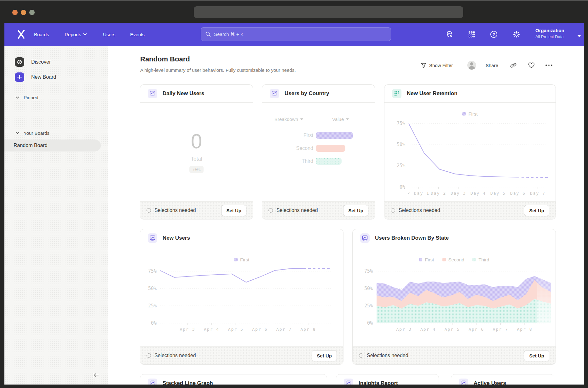  I want to click on org-switcher: Organization All Project Data, so click(556, 33).